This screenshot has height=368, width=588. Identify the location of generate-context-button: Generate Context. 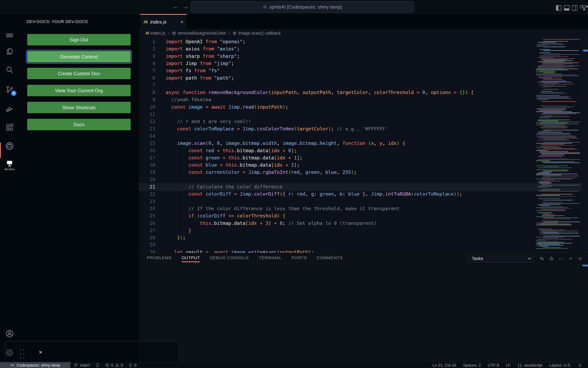
(79, 57).